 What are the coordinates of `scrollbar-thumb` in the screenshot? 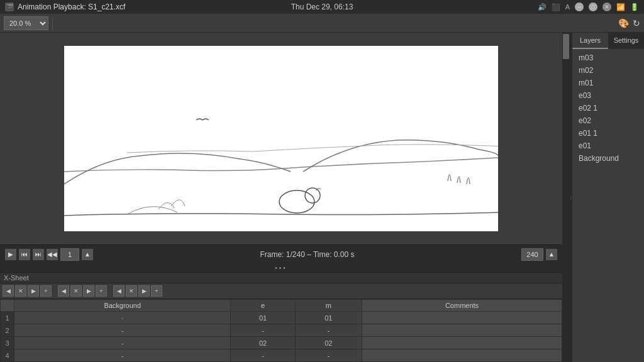 It's located at (566, 47).